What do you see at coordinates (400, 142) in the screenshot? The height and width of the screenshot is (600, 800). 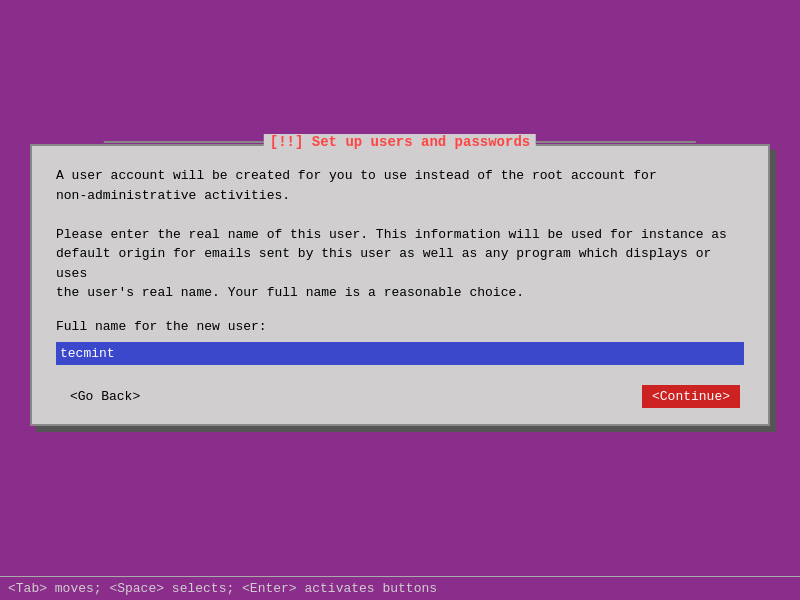 I see `dialog-title: [!!] Set up users and passwords` at bounding box center [400, 142].